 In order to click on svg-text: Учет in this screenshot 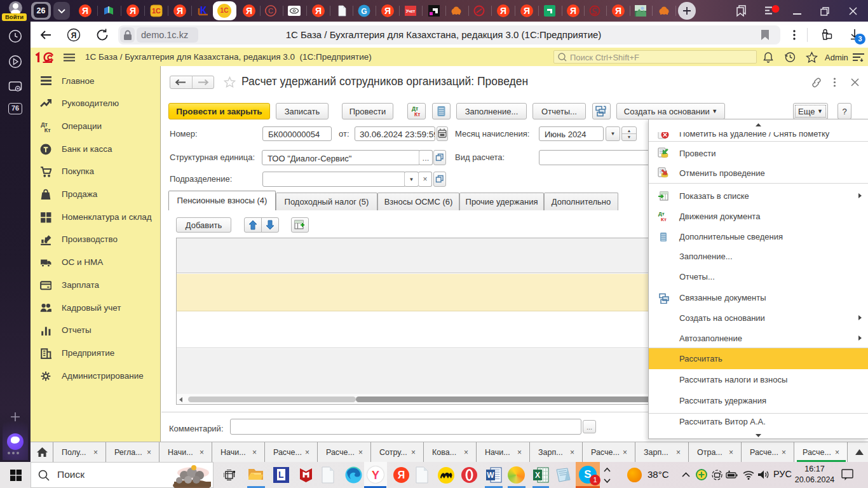, I will do `click(410, 11)`.